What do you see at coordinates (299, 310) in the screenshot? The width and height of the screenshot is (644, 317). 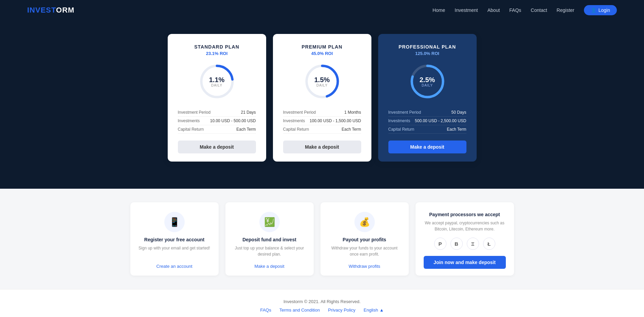 I see `footer-terms-link: Terms and Condition` at bounding box center [299, 310].